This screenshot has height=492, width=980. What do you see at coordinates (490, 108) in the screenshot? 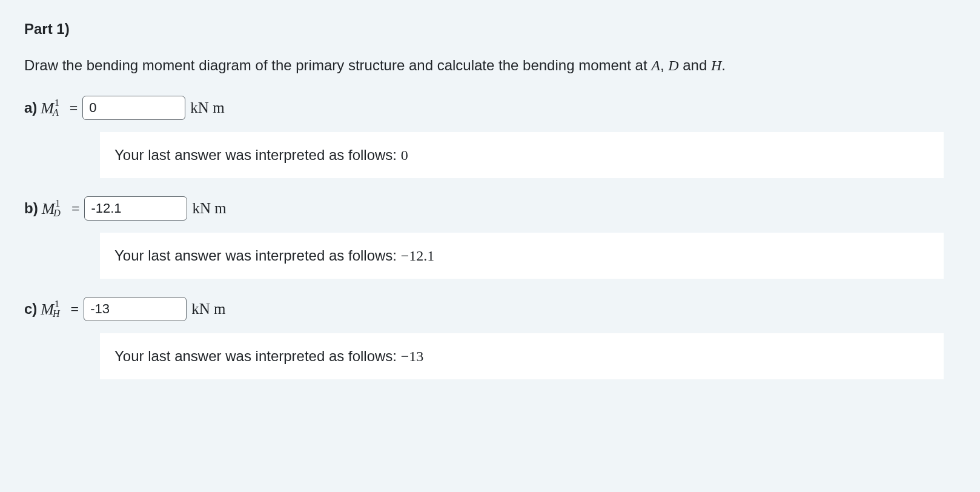
I see `question-row-a: a) M 1 A = kN m` at bounding box center [490, 108].